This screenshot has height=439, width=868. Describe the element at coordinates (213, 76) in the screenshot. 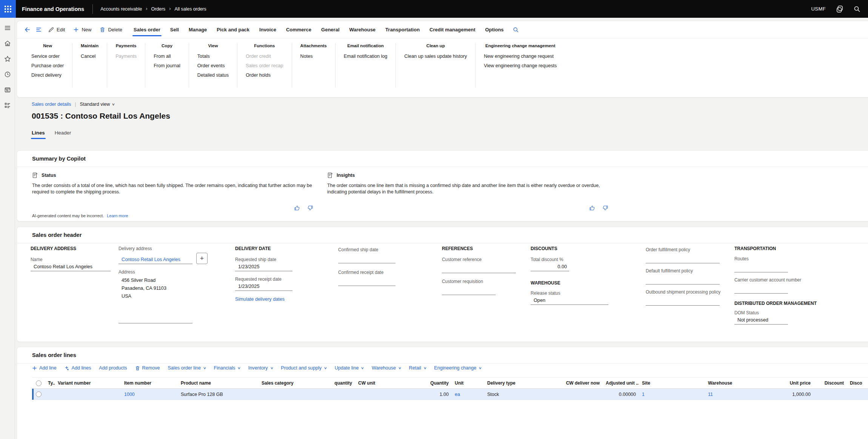

I see `detailed-status-button: Detailed status` at that location.